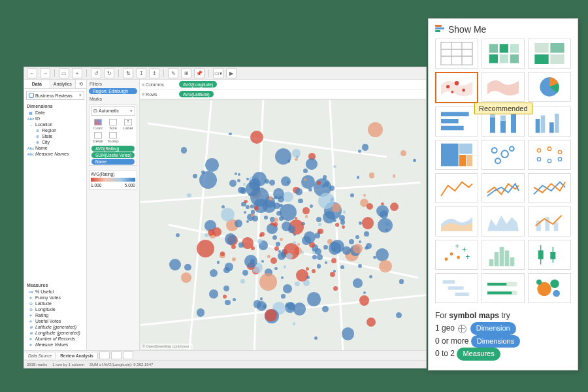 This screenshot has height=392, width=588. Describe the element at coordinates (77, 73) in the screenshot. I see `new-conn-button: +` at that location.